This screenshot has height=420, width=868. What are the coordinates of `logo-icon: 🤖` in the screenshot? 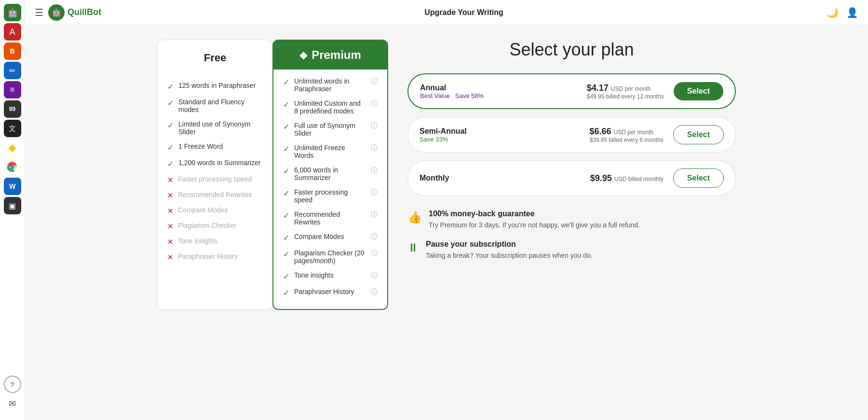 It's located at (56, 13).